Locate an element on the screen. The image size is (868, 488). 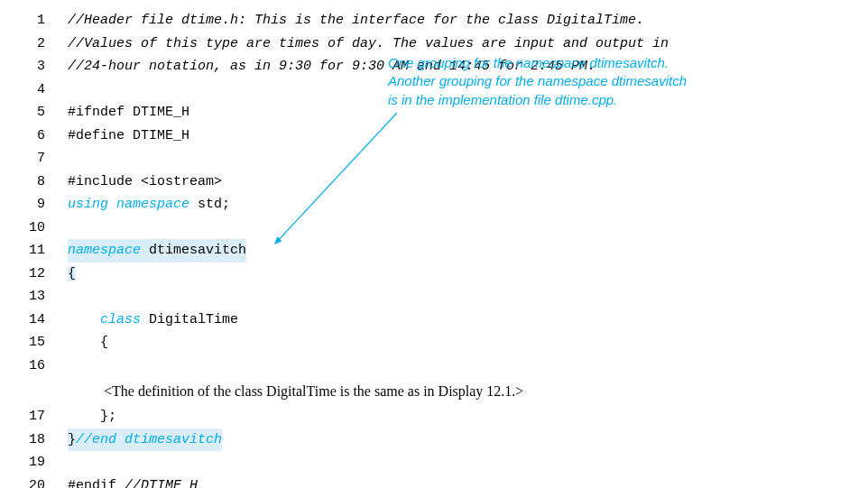
code-line: 19 is located at coordinates (434, 463).